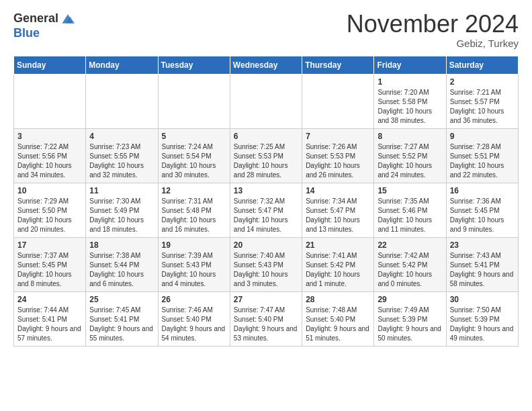 This screenshot has height=411, width=532. What do you see at coordinates (410, 210) in the screenshot?
I see `calendar-cell: 15Sunrise: 7:35 AM Sunset: 5:46 PM Dayli…` at bounding box center [410, 210].